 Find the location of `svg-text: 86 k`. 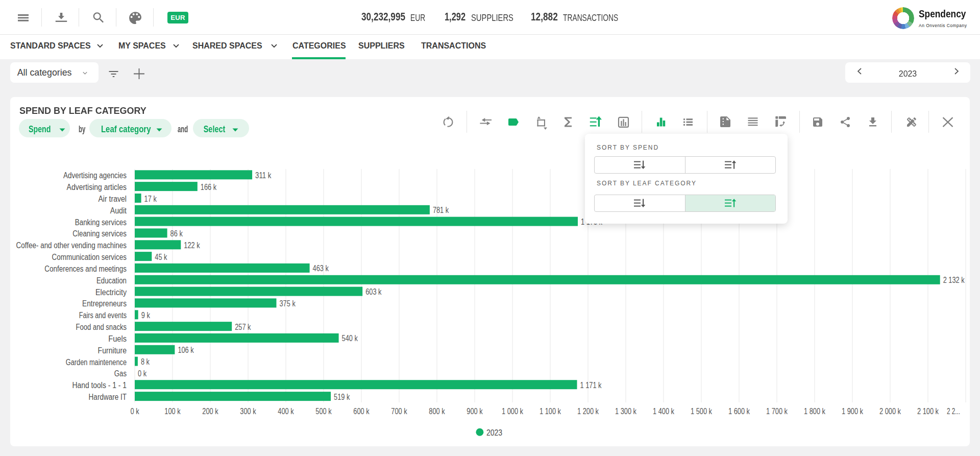

svg-text: 86 k is located at coordinates (177, 234).